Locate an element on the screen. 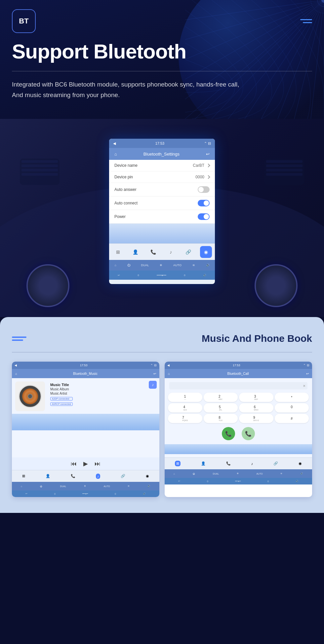  hero-description: Integrated with BC6 Bluetooth module, su… is located at coordinates (162, 90).